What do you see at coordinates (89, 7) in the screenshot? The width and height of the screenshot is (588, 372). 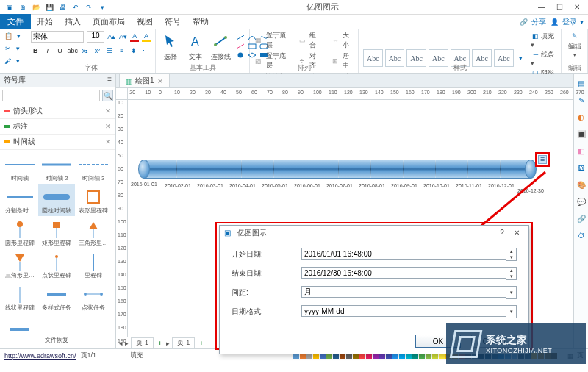 I see `redo-icon: ↷` at bounding box center [89, 7].